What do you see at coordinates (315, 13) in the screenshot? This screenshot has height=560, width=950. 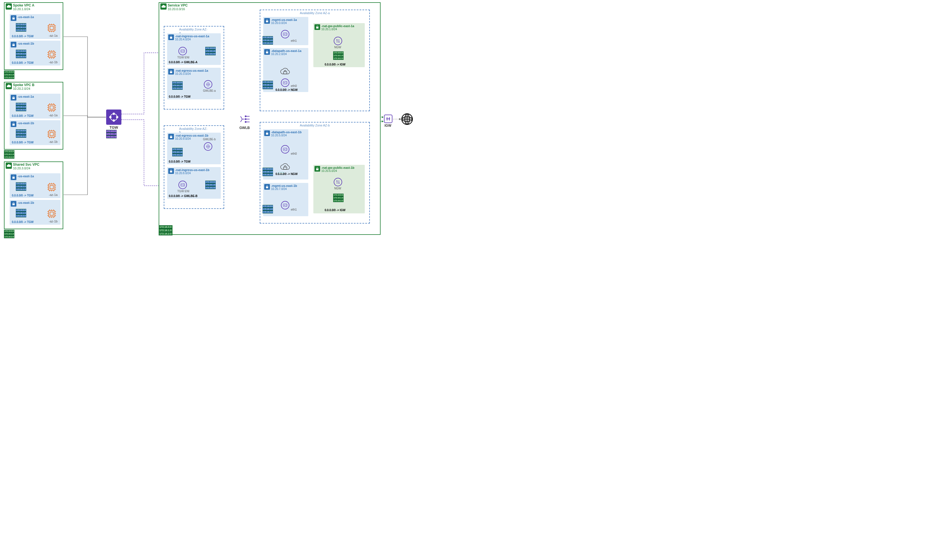 I see `az-label: Availability Zone AZ-a` at bounding box center [315, 13].